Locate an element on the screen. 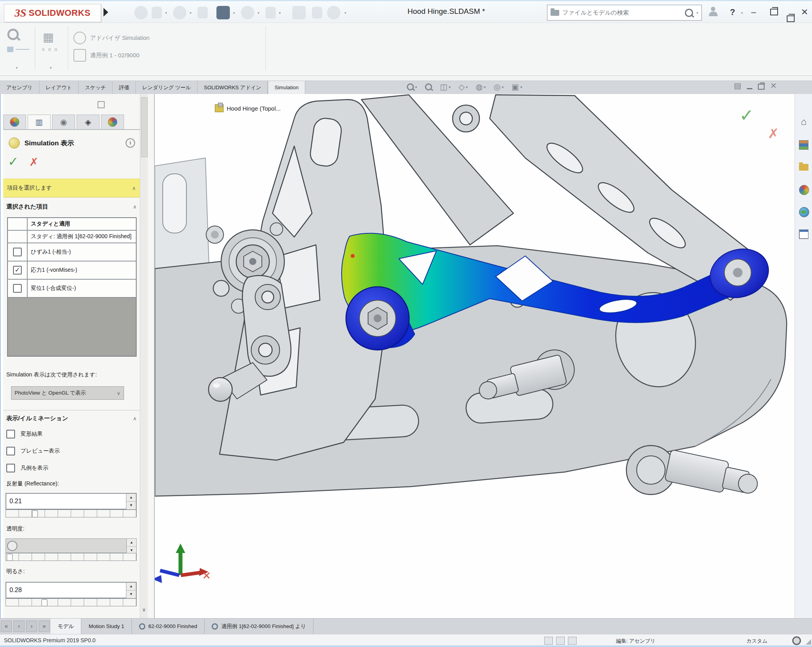 The height and width of the screenshot is (647, 812). new-study-icon: ▦ is located at coordinates (48, 37).